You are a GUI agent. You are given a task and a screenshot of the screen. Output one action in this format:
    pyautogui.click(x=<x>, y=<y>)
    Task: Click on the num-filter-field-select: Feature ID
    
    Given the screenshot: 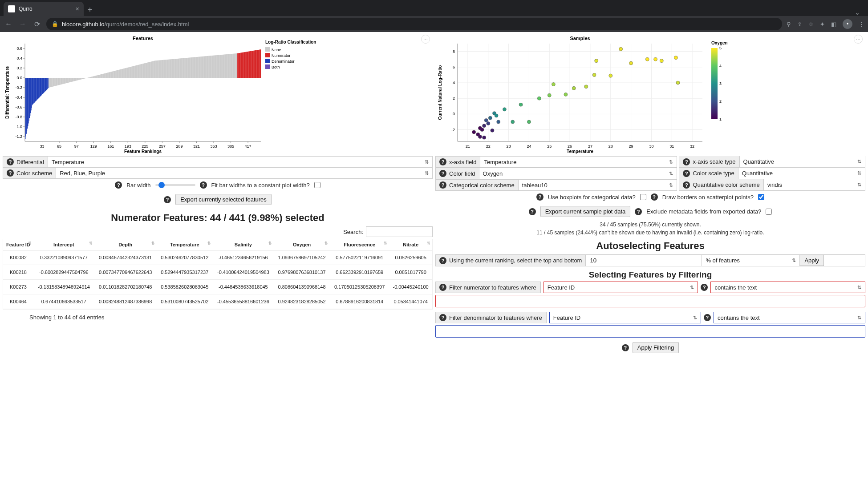 What is the action you would take?
    pyautogui.click(x=621, y=287)
    